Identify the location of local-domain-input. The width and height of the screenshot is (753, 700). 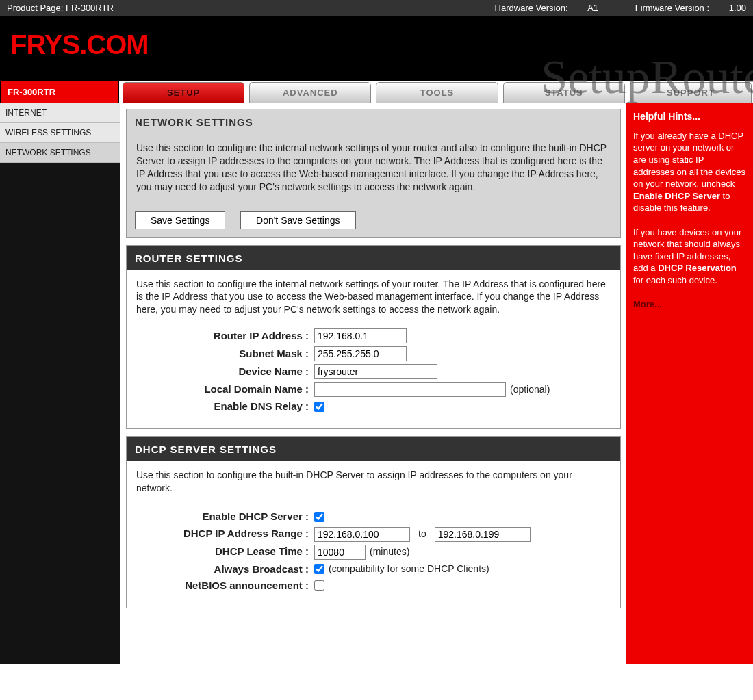
(410, 389).